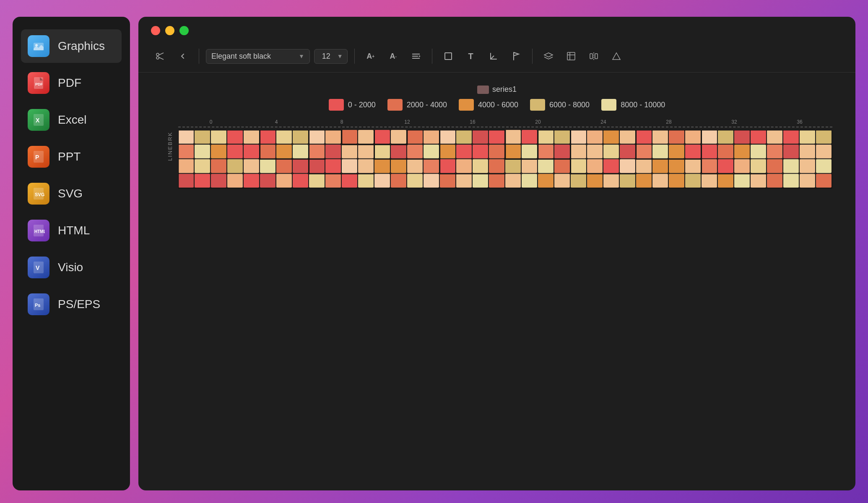 The height and width of the screenshot is (503, 868). What do you see at coordinates (301, 56) in the screenshot?
I see `font-dropdown-arrow: ▼` at bounding box center [301, 56].